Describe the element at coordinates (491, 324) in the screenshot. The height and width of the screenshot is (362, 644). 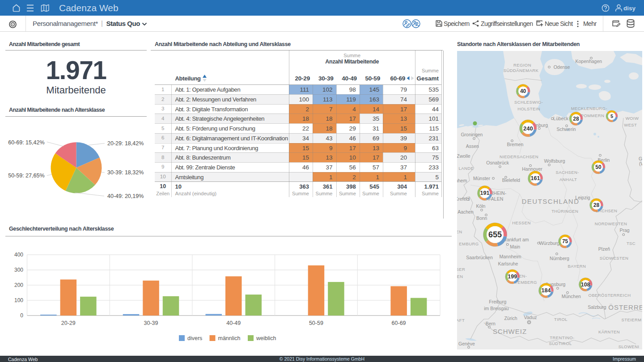
I see `svg-text: Bern` at that location.